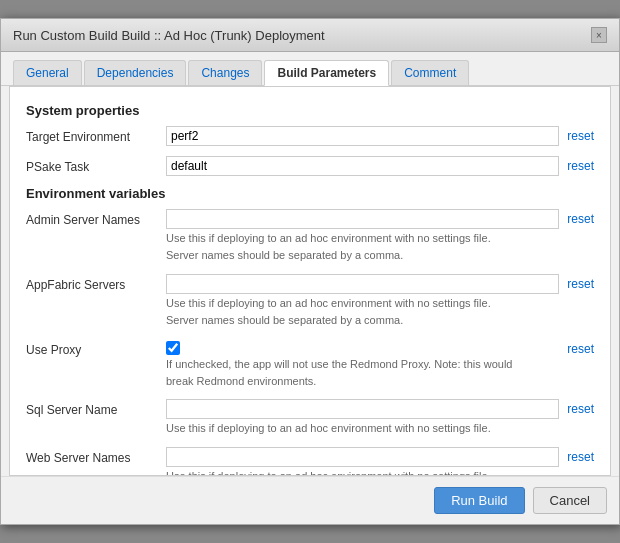  I want to click on tab-comment: Comment, so click(430, 72).